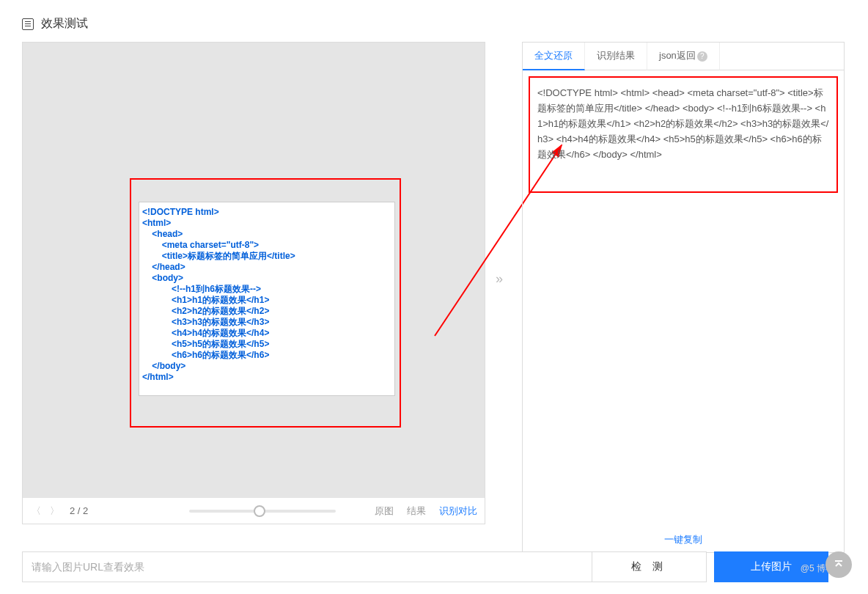 Image resolution: width=868 pixels, height=594 pixels. What do you see at coordinates (683, 540) in the screenshot?
I see `copy-row: 一键复制` at bounding box center [683, 540].